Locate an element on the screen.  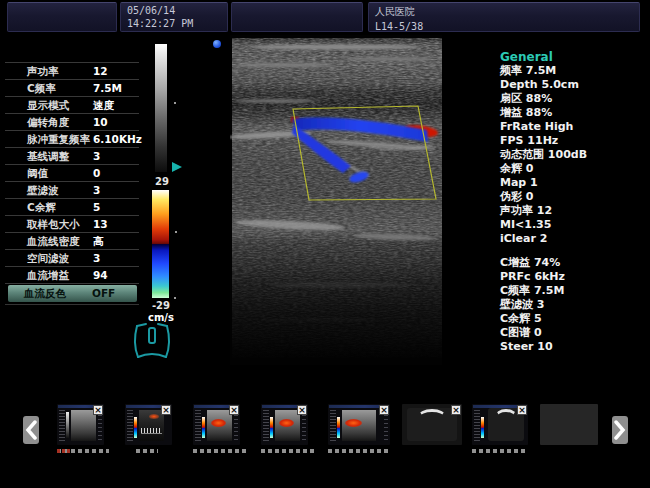
param-label: 血流线密度 is located at coordinates (54, 241).